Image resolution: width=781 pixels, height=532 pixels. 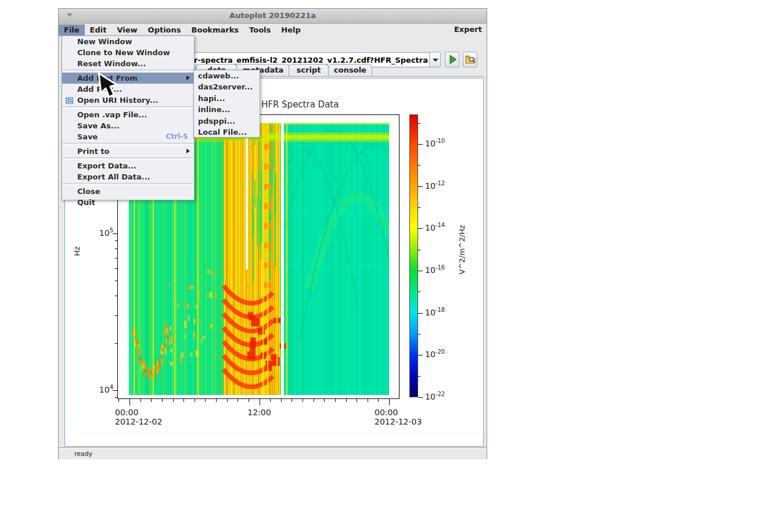 I want to click on submenu-item-hapi: hapi..., so click(x=226, y=99).